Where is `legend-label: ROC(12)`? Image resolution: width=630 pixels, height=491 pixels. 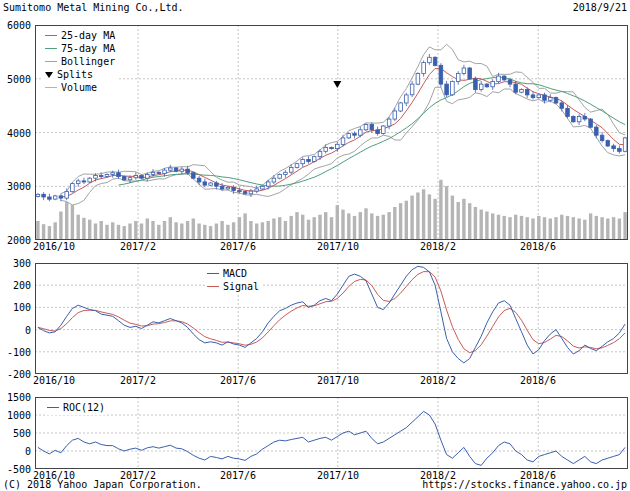
legend-label: ROC(12) is located at coordinates (84, 408).